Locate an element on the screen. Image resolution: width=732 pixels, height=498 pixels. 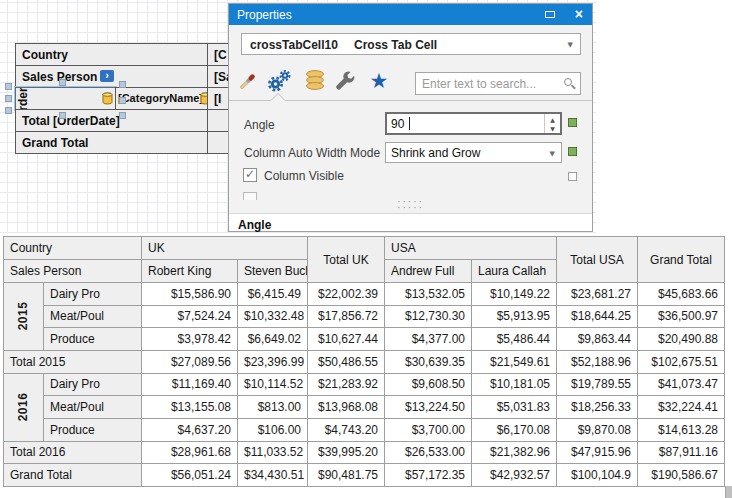
angle-modified-indicator is located at coordinates (572, 122).